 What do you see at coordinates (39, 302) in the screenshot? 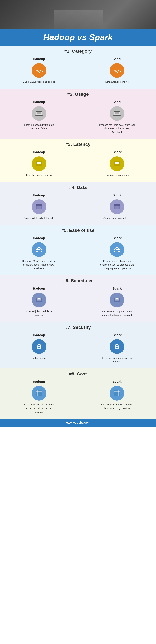
I see `col-hadoop-scheduler: Hadoop External job scheduler is require…` at bounding box center [39, 302].